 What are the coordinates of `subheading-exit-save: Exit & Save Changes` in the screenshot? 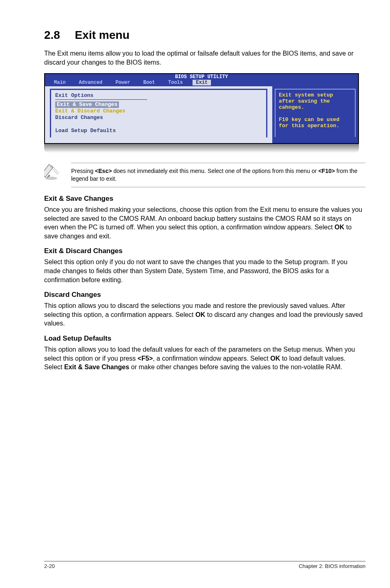 It's located at (205, 199).